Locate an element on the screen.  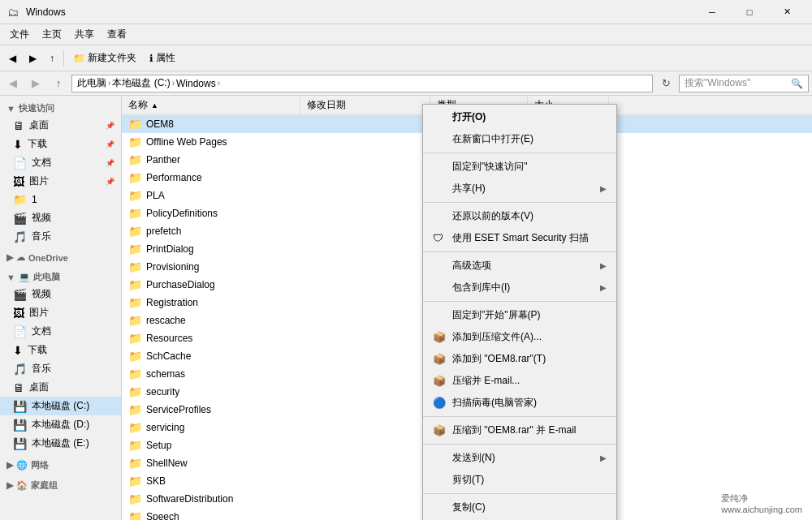
quick-access-section: ▼ 快速访问 🖥 桌面 📌 ⬇ 下载 📌 📄 文档 📌 🖼 图片 � is located at coordinates (60, 172).